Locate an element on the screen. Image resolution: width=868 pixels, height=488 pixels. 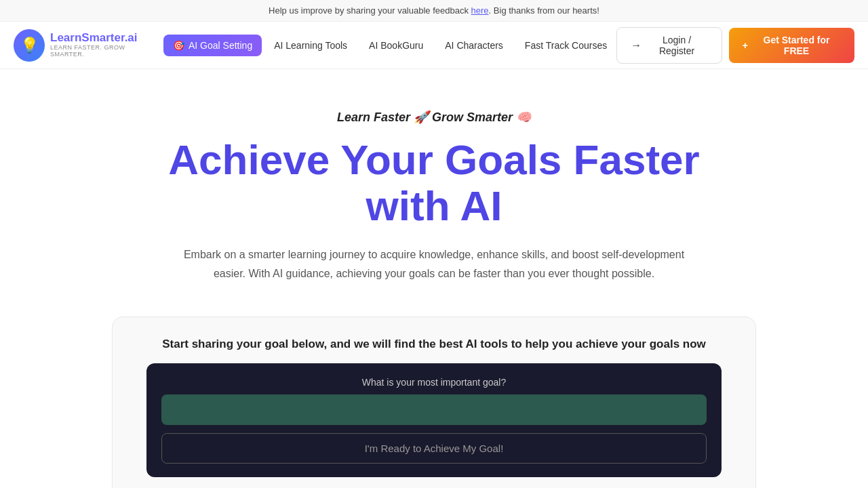
goal-input is located at coordinates (434, 409).